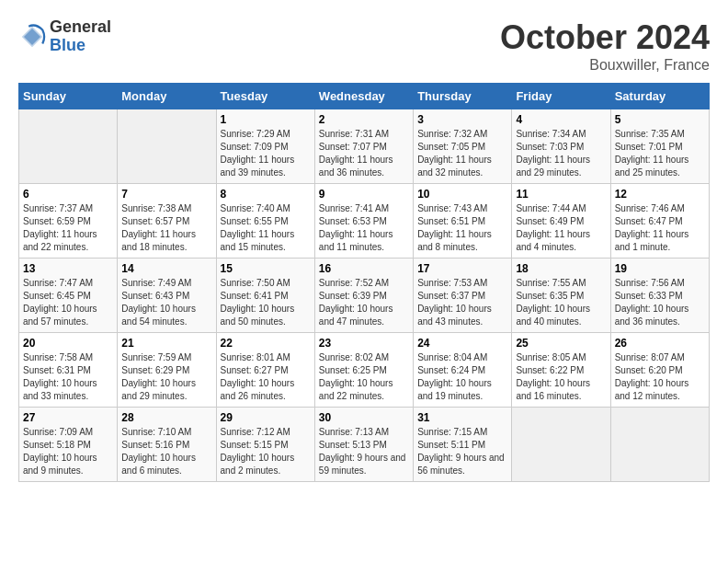 The width and height of the screenshot is (728, 563). Describe the element at coordinates (364, 418) in the screenshot. I see `day-number: 30` at that location.